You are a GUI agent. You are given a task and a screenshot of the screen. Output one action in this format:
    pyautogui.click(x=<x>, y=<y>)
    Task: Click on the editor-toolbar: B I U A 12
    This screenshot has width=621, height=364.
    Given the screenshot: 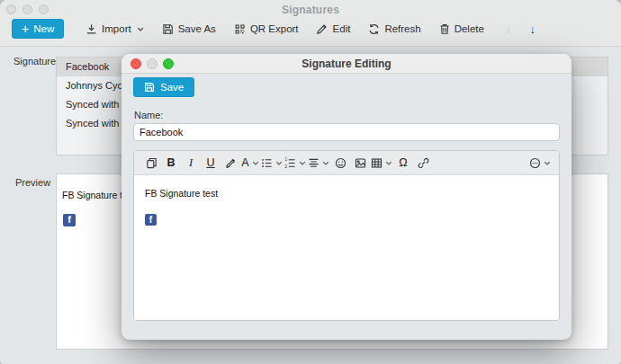 What is the action you would take?
    pyautogui.click(x=346, y=164)
    